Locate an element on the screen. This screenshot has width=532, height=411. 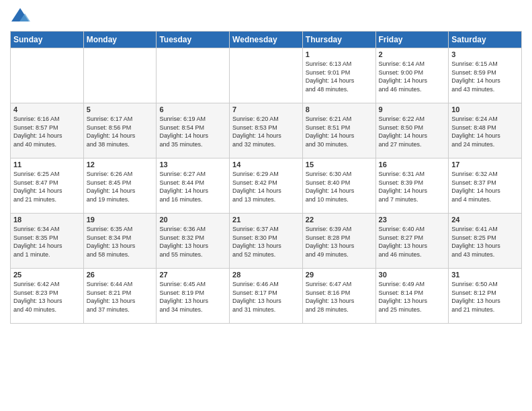
day-number: 4 is located at coordinates (47, 109).